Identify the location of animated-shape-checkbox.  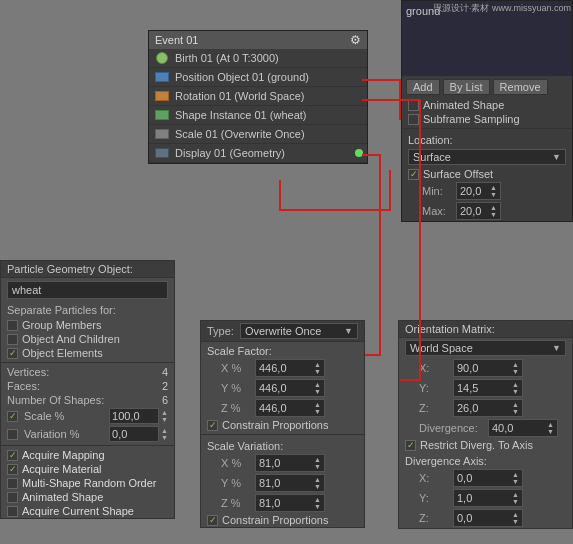
(414, 106).